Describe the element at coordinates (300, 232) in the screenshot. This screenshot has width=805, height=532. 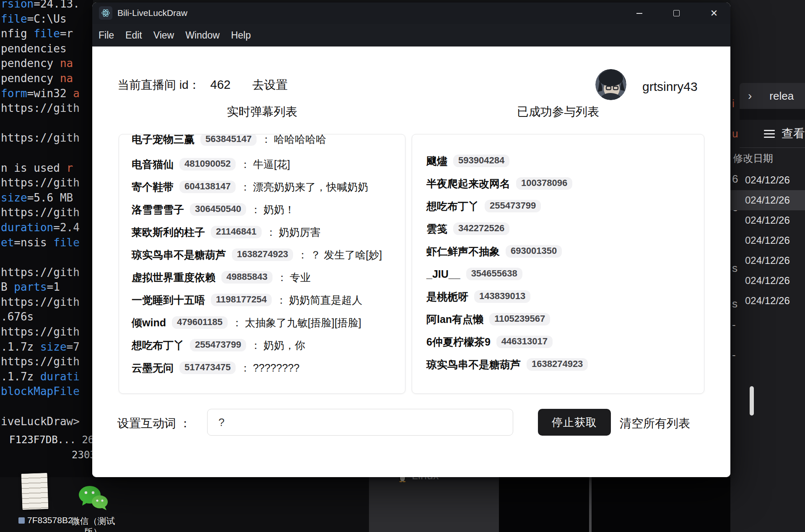
I see `danmaku-message: 奶奶厉害` at that location.